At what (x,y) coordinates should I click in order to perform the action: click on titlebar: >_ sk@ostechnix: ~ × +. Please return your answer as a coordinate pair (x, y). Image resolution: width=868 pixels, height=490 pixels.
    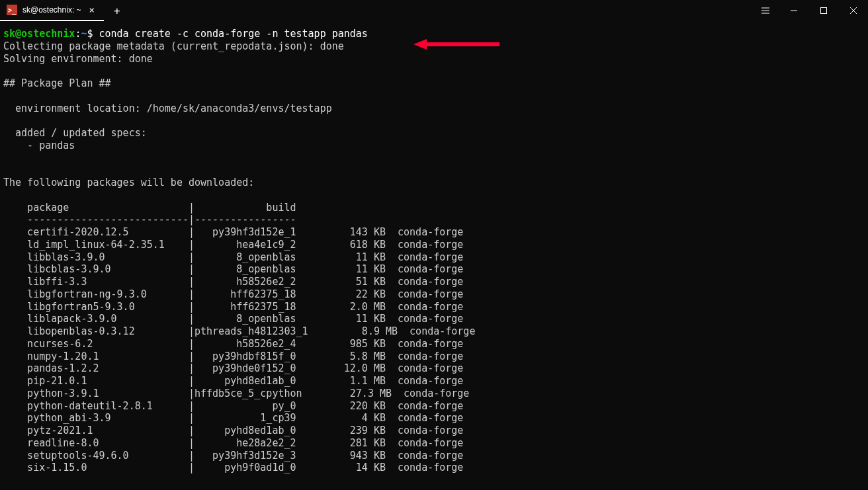
    Looking at the image, I should click on (434, 11).